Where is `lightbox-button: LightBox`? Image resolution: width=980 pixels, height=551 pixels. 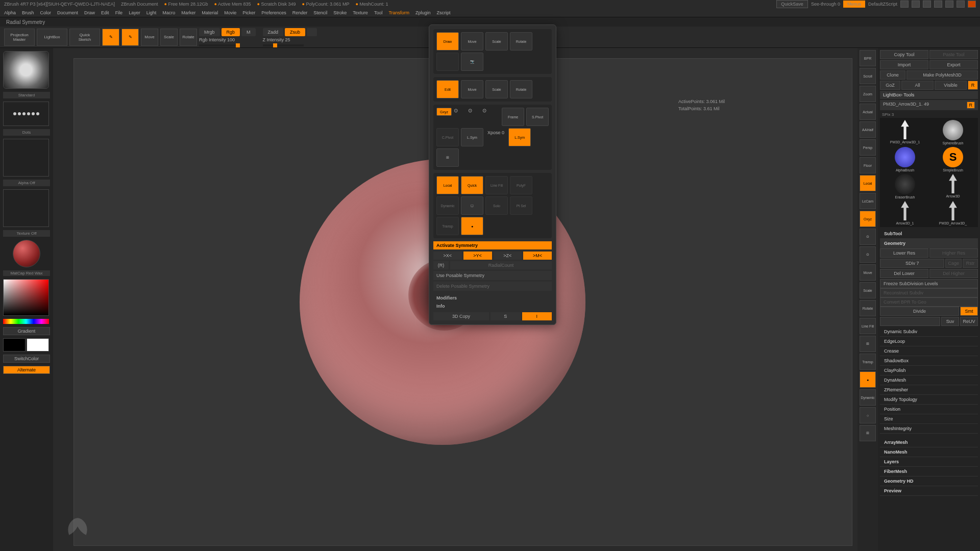 lightbox-button: LightBox is located at coordinates (52, 37).